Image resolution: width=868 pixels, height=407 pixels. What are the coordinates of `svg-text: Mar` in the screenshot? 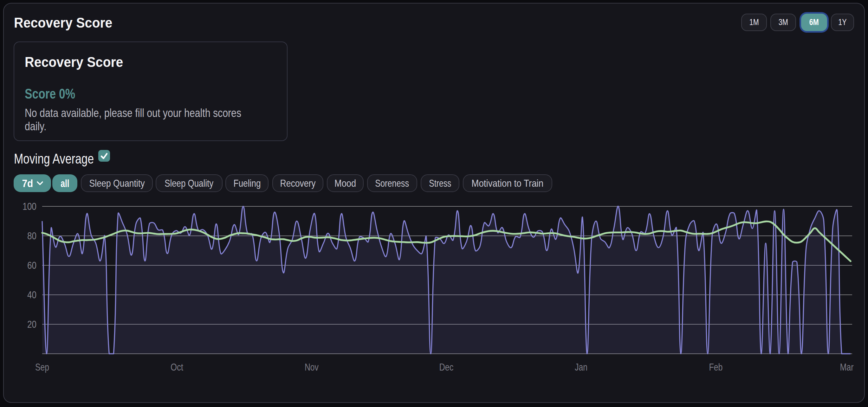 It's located at (847, 367).